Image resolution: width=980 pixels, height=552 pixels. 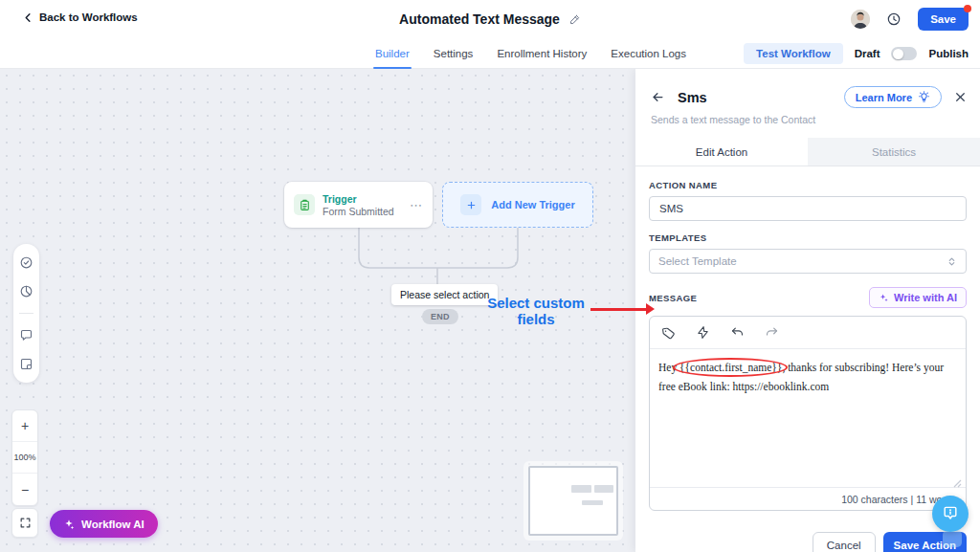 What do you see at coordinates (893, 98) in the screenshot?
I see `learn-more-button: Learn More` at bounding box center [893, 98].